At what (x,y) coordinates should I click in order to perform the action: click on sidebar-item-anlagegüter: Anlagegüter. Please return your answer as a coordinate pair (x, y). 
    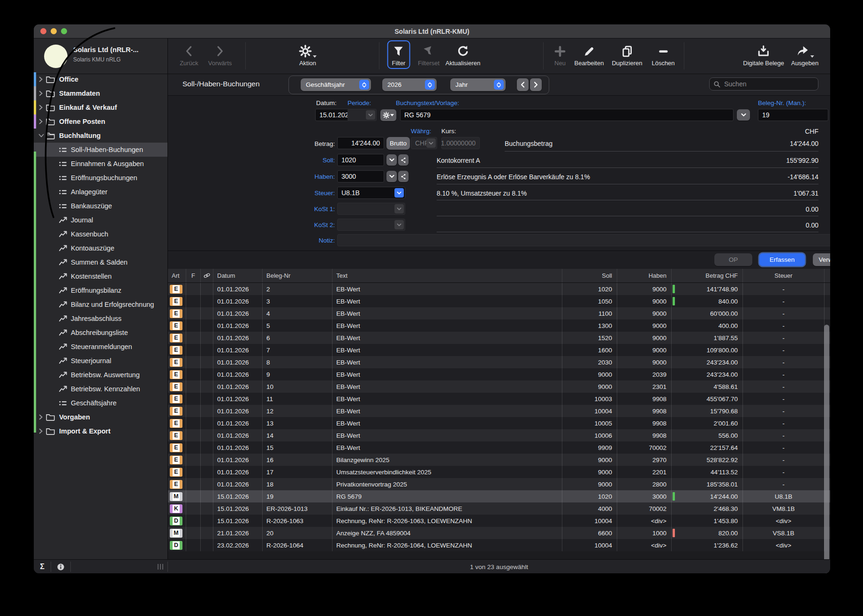
    Looking at the image, I should click on (100, 192).